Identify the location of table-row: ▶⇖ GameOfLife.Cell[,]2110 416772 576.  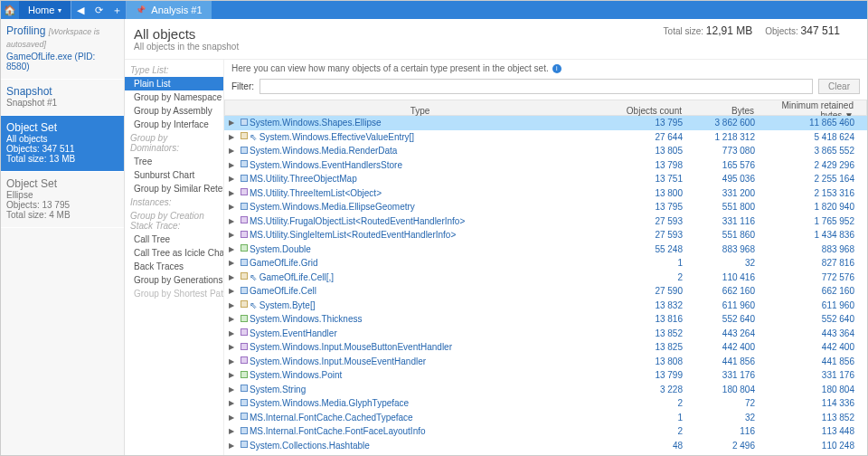
(546, 278).